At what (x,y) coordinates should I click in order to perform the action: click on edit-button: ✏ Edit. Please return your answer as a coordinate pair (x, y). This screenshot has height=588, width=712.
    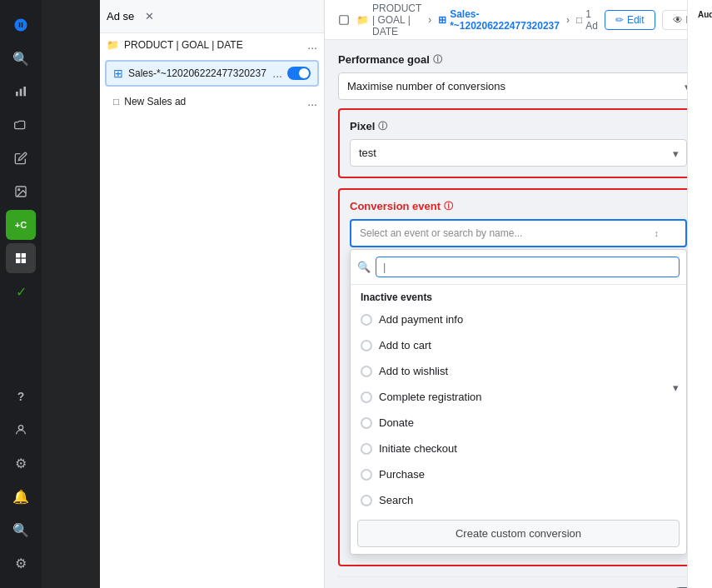
    Looking at the image, I should click on (630, 20).